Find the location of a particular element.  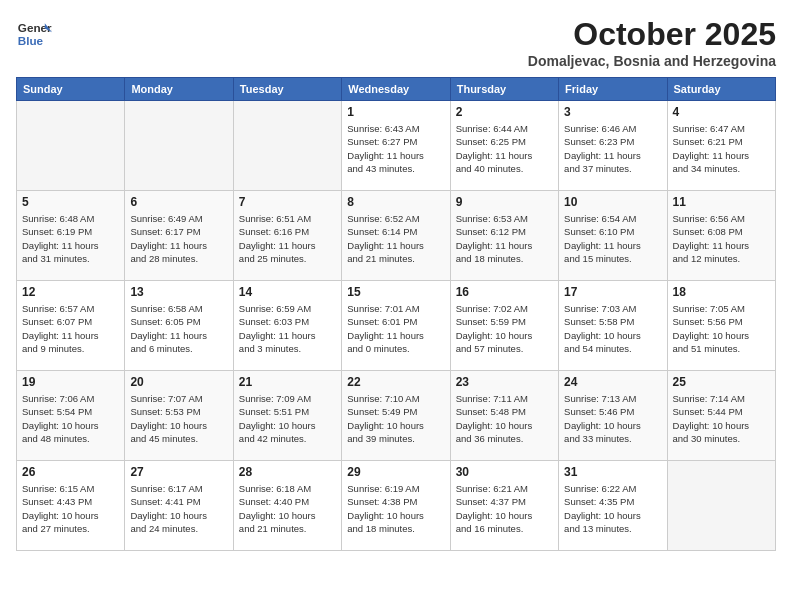

week-row-3: 12Sunrise: 6:57 AM Sunset: 6:07 PM Dayli… is located at coordinates (396, 326).